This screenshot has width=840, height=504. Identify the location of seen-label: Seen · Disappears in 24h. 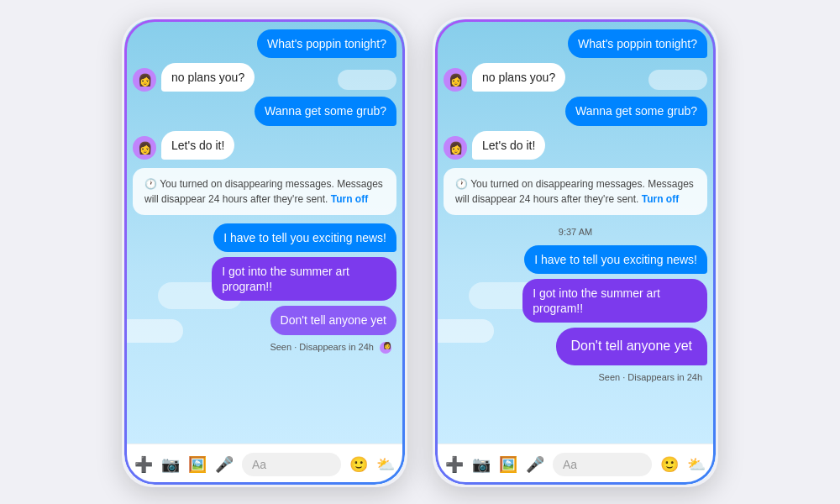
(575, 377).